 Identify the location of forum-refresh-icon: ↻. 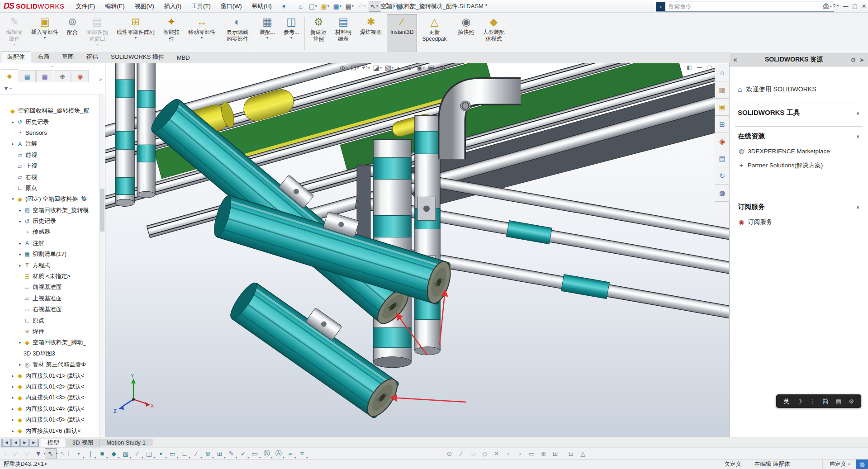
(722, 176).